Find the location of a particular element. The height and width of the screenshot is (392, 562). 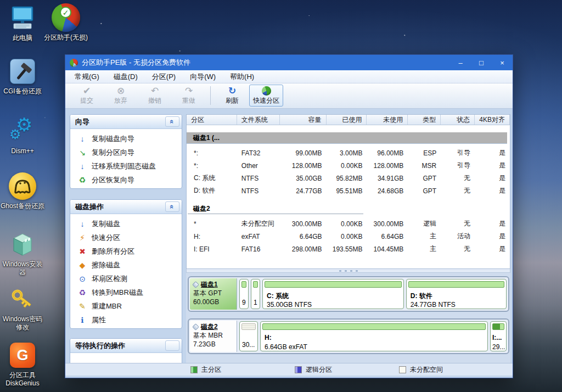

desktop-icon-windows-password: Windows密码修改 is located at coordinates (23, 308).